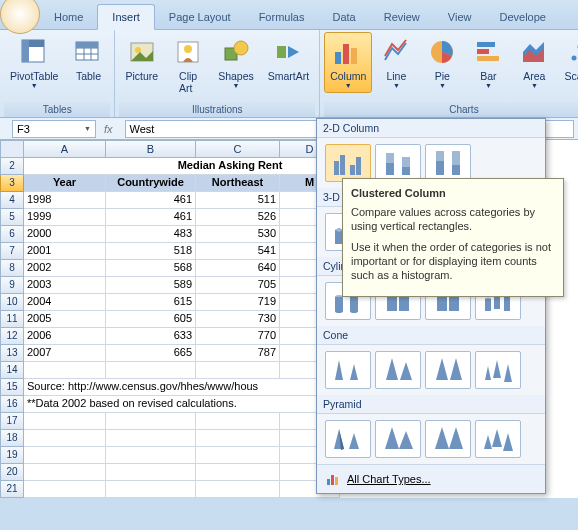 The image size is (578, 530). Describe the element at coordinates (65, 302) in the screenshot. I see `cell: 2004` at that location.